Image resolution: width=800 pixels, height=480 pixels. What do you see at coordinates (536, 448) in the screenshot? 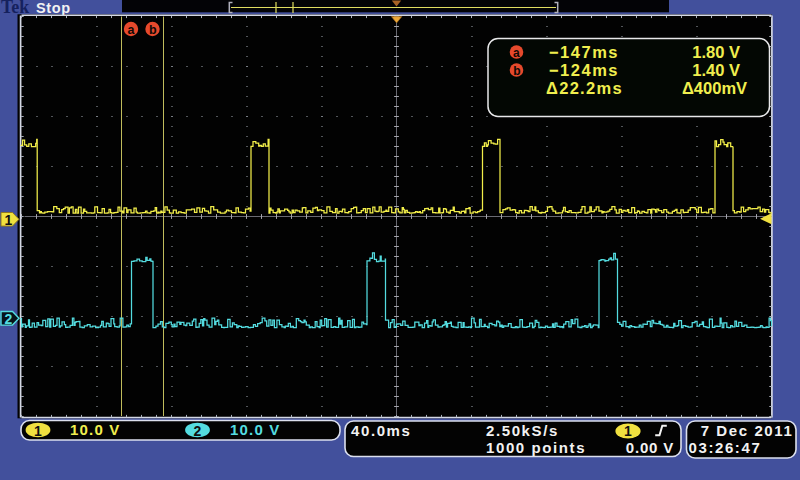
I see `svg-text: 1000 points` at bounding box center [536, 448].